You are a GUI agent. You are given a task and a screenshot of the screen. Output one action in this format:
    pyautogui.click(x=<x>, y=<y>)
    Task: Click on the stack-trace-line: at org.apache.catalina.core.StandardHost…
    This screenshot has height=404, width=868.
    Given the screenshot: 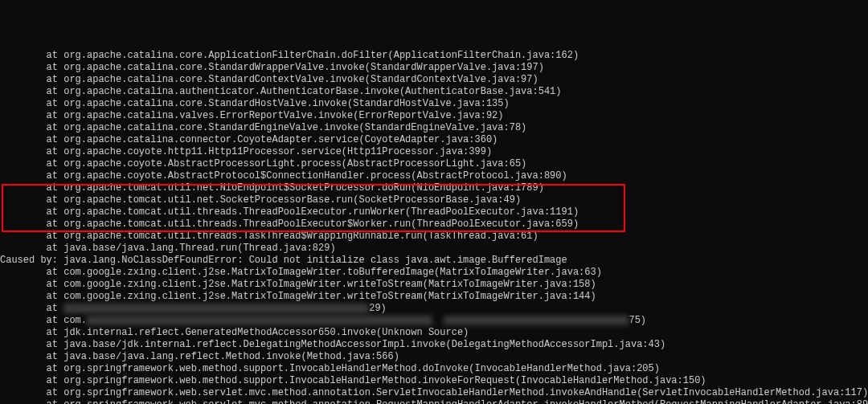 What is the action you would take?
    pyautogui.click(x=434, y=104)
    